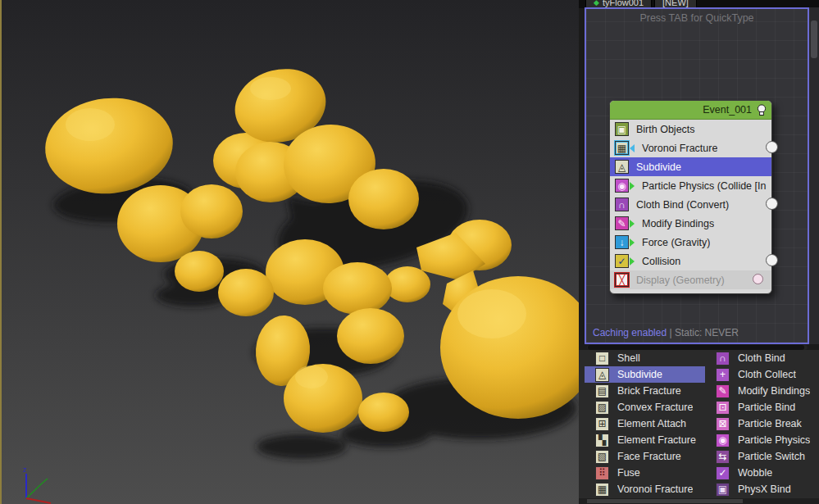  What do you see at coordinates (676, 3) in the screenshot?
I see `tab-new-label: [NEW]` at bounding box center [676, 3].